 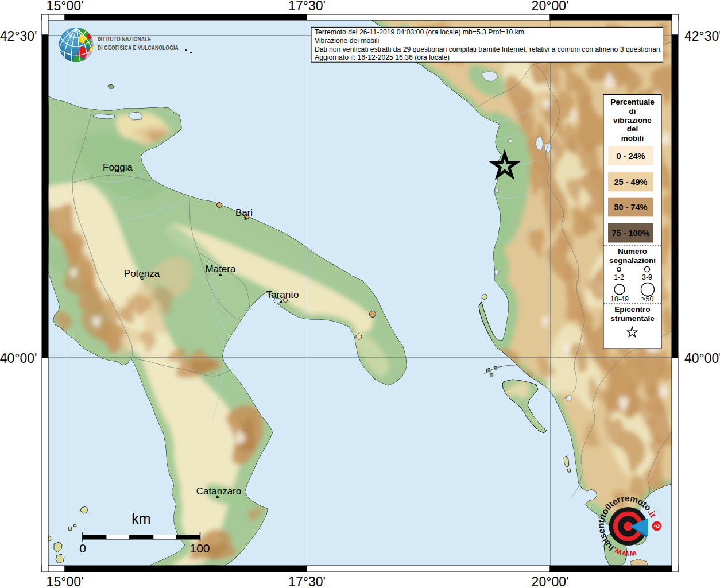 What do you see at coordinates (630, 182) in the screenshot?
I see `svg-text: 25 - 49%` at bounding box center [630, 182].